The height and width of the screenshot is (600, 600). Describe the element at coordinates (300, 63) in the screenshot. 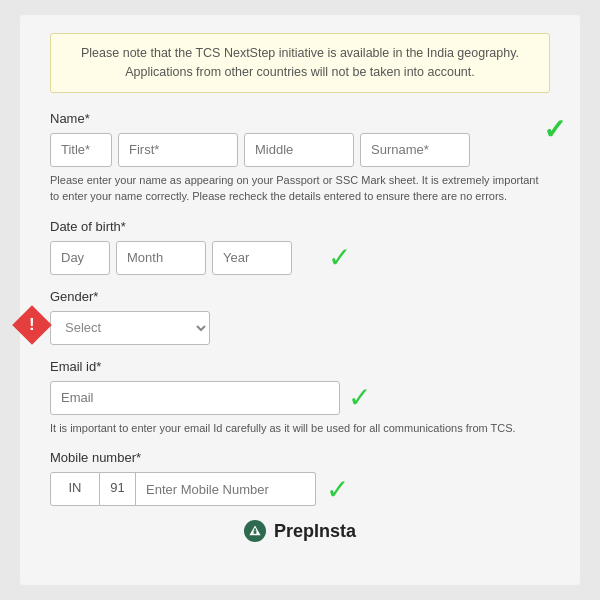

I see `notice-box: Please note that the TCS NextStep initia…` at that location.